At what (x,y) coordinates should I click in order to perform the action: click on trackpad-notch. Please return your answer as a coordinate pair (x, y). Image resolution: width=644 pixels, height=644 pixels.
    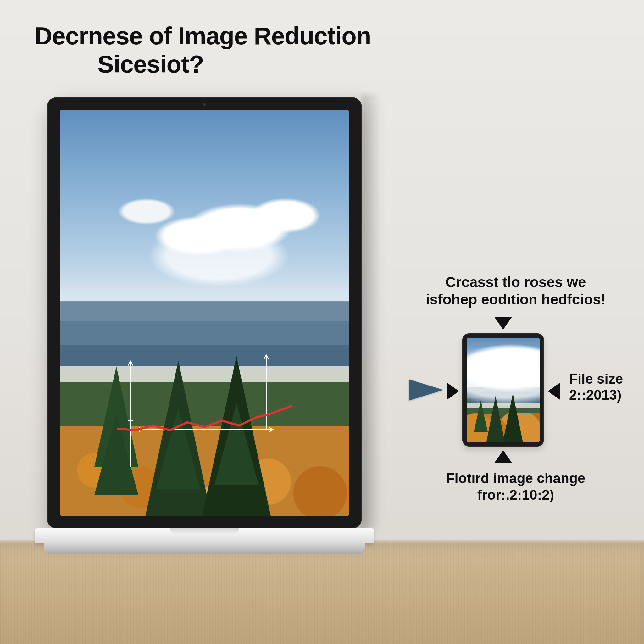
    Looking at the image, I should click on (204, 531).